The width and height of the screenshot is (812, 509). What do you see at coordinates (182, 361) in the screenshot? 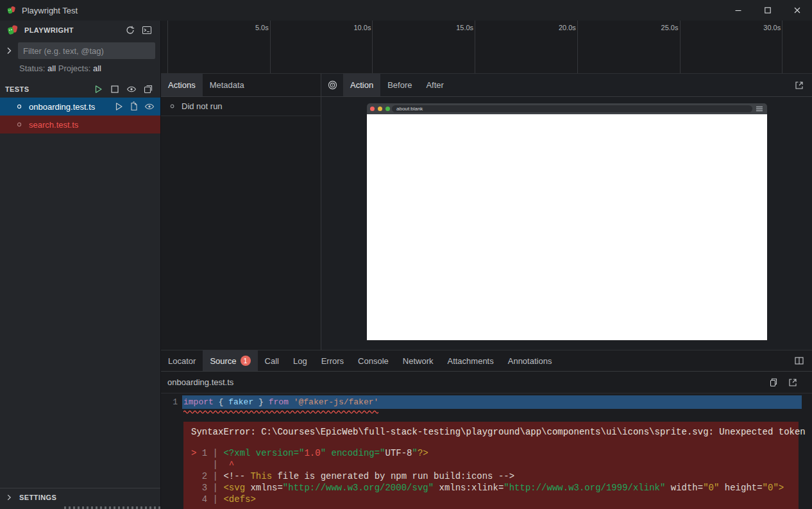
I see `tab-locator: Locator` at bounding box center [182, 361].